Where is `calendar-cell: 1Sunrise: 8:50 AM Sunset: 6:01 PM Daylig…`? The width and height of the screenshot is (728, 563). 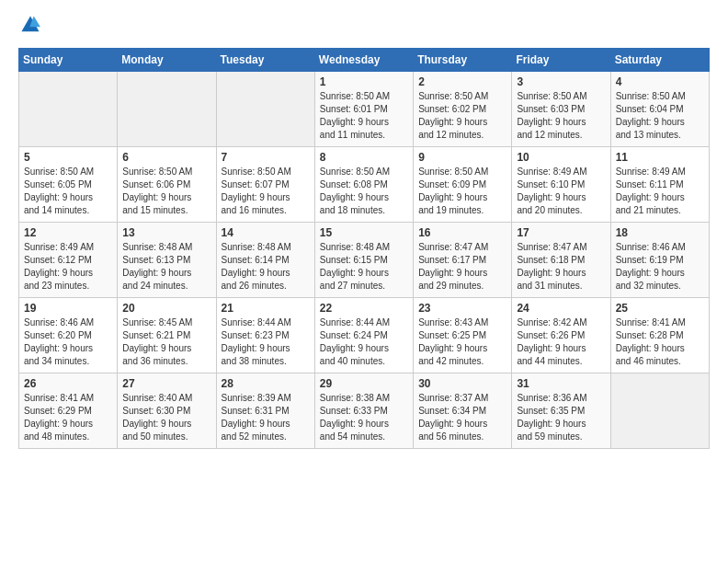 calendar-cell: 1Sunrise: 8:50 AM Sunset: 6:01 PM Daylig… is located at coordinates (364, 109).